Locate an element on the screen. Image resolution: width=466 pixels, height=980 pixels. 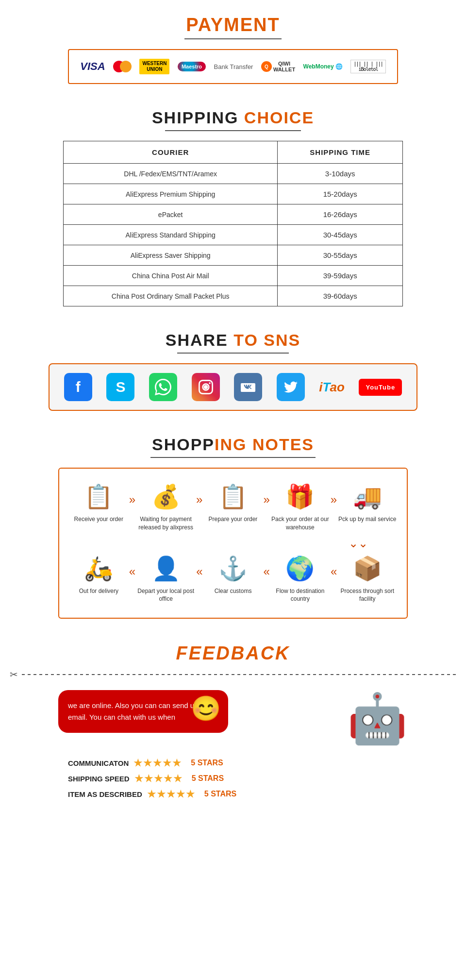
sns-title-part1: SHARE is located at coordinates (200, 340).